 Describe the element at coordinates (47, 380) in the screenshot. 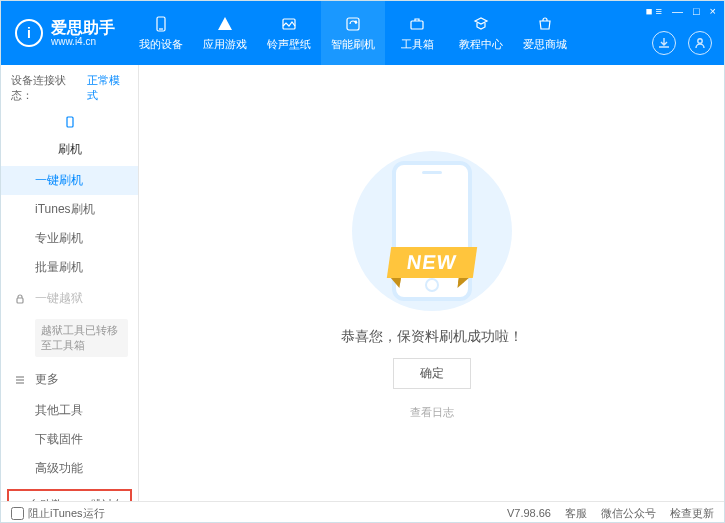

I see `group-title: 更多` at that location.